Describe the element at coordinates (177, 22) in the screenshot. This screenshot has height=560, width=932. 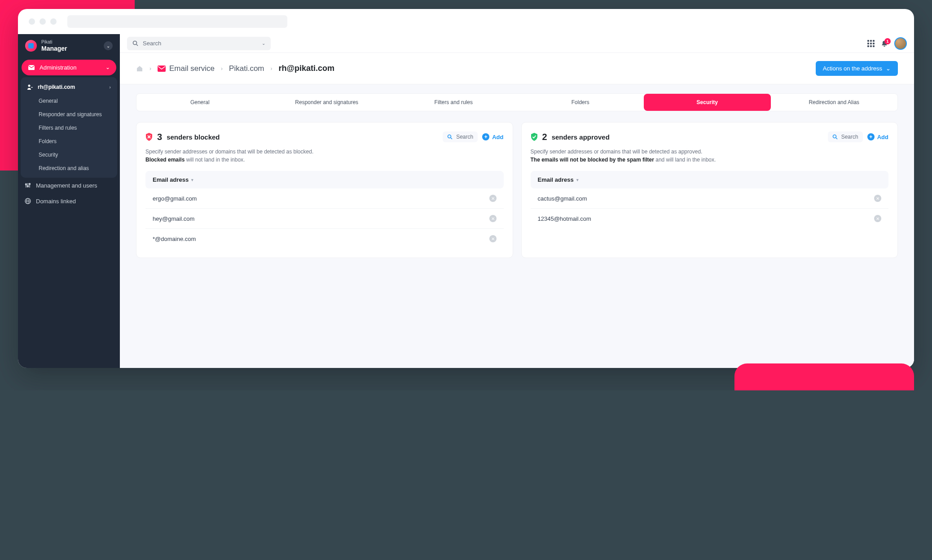
I see `url-bar` at that location.